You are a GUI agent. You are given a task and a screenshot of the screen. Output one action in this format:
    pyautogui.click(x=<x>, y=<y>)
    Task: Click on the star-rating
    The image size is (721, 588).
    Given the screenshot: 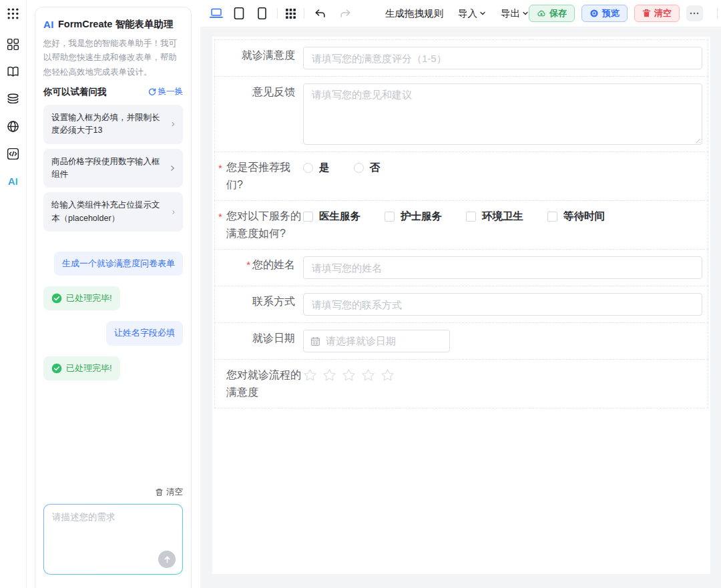 What is the action you would take?
    pyautogui.click(x=348, y=374)
    